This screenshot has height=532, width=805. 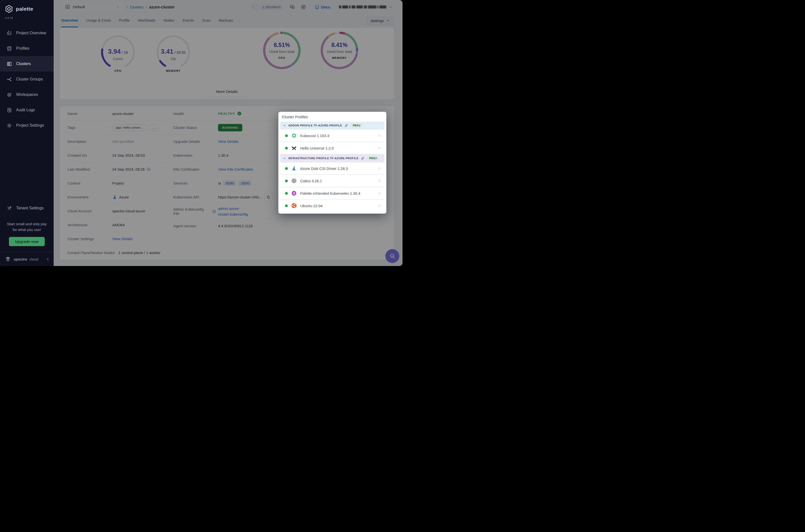 What do you see at coordinates (332, 136) in the screenshot?
I see `profile-pack-row: Kubecost 1.103.3` at bounding box center [332, 136].